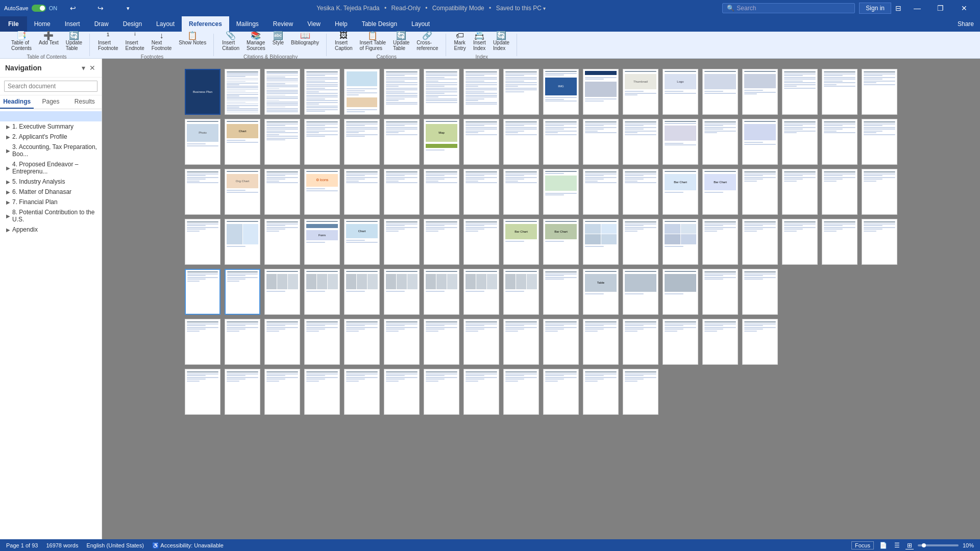  Describe the element at coordinates (42, 24) in the screenshot. I see `tab-home: Home` at that location.